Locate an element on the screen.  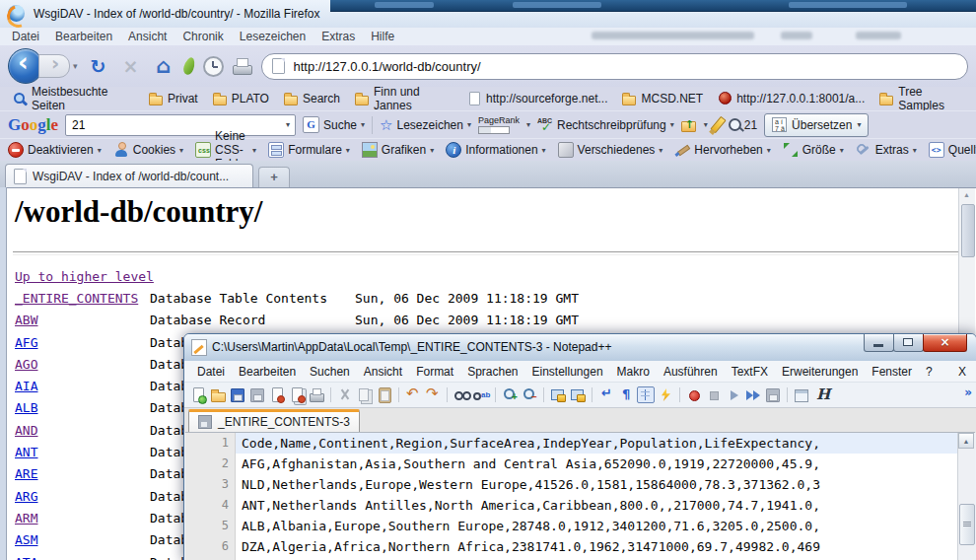
play-macro-icon is located at coordinates (733, 394).